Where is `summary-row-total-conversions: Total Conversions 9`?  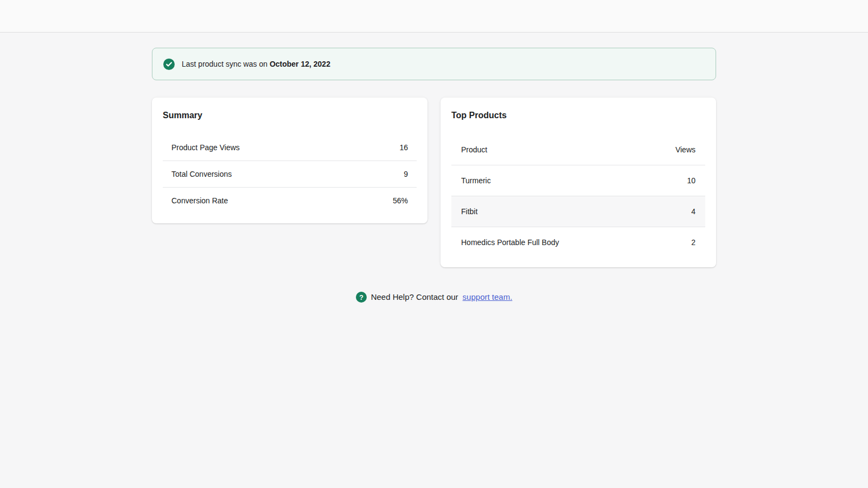
summary-row-total-conversions: Total Conversions 9 is located at coordinates (290, 174).